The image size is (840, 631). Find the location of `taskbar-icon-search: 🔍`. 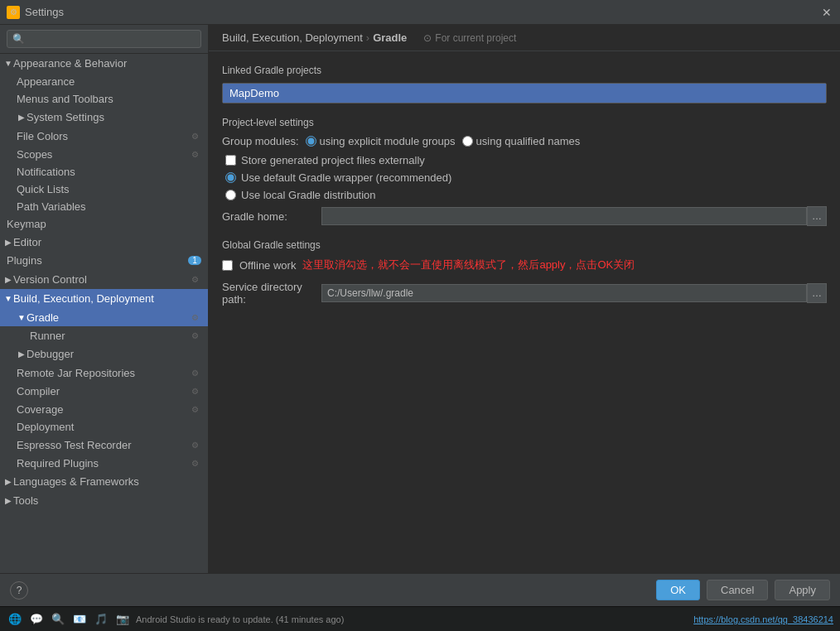

taskbar-icon-search: 🔍 is located at coordinates (58, 619).